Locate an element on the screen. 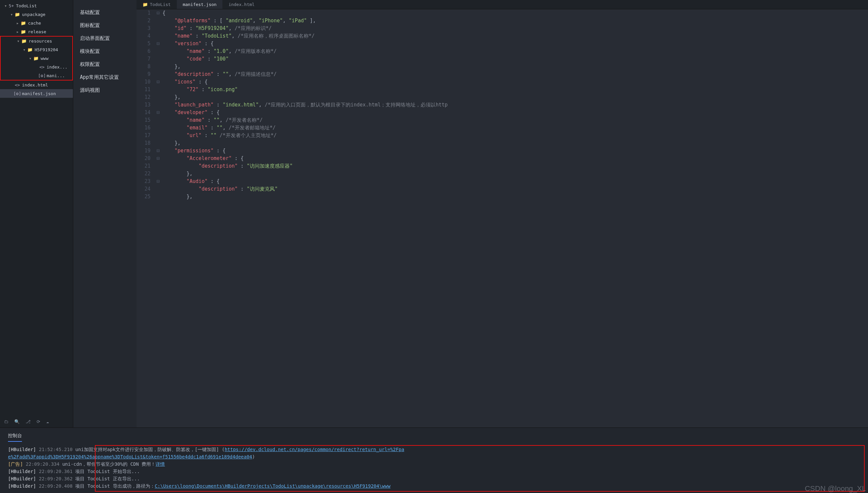 The image size is (868, 493). editor-tab: manifest.json is located at coordinates (200, 5).